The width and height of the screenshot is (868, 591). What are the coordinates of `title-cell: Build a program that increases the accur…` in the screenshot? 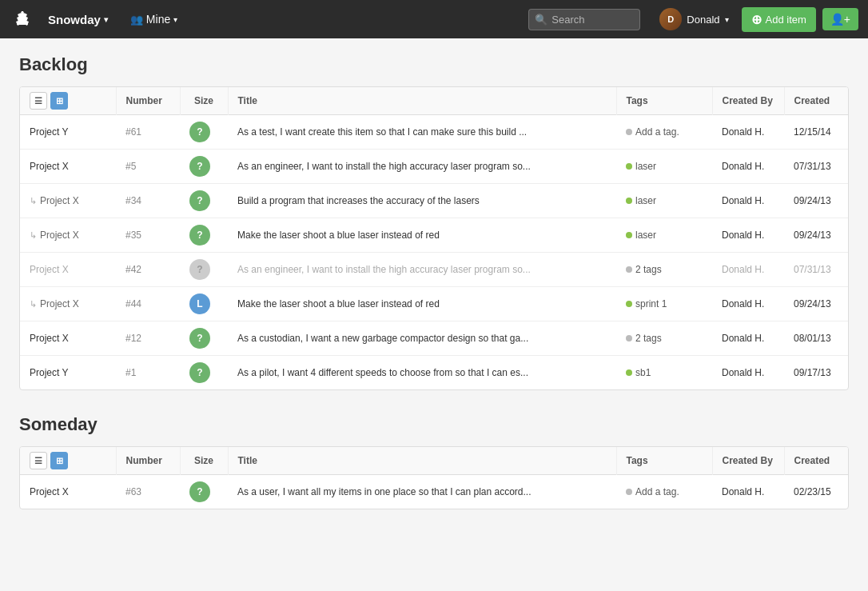 It's located at (422, 202).